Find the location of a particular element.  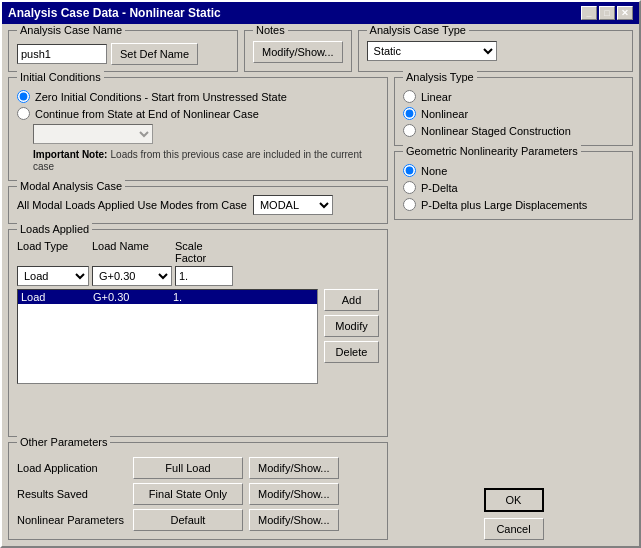

nonlinear-parameters-value-btn: Default is located at coordinates (188, 520).